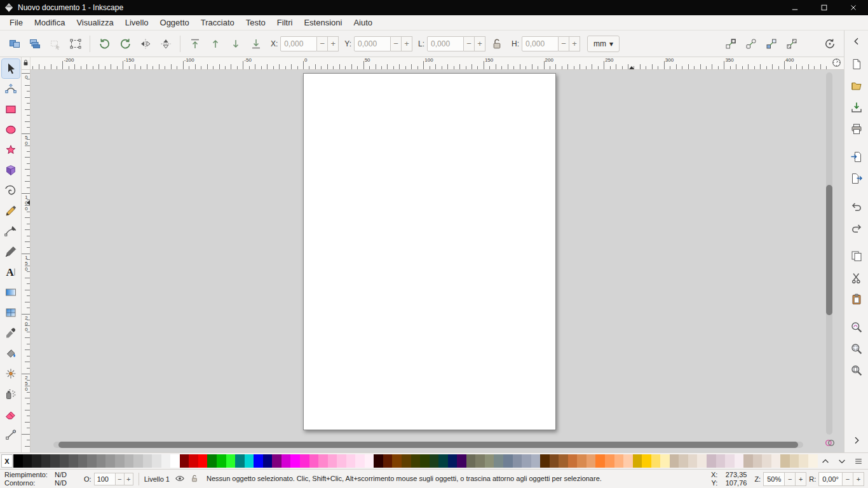  Describe the element at coordinates (215, 43) in the screenshot. I see `raise-button` at that location.